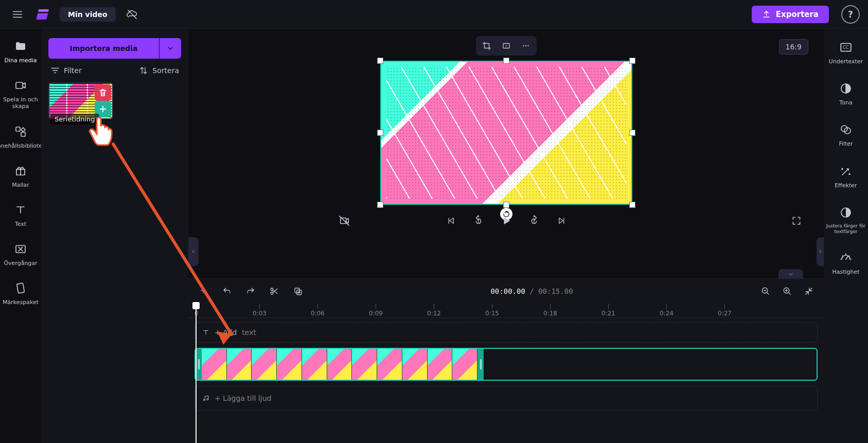  What do you see at coordinates (21, 176) in the screenshot?
I see `nav-templates: Mallar` at bounding box center [21, 176].